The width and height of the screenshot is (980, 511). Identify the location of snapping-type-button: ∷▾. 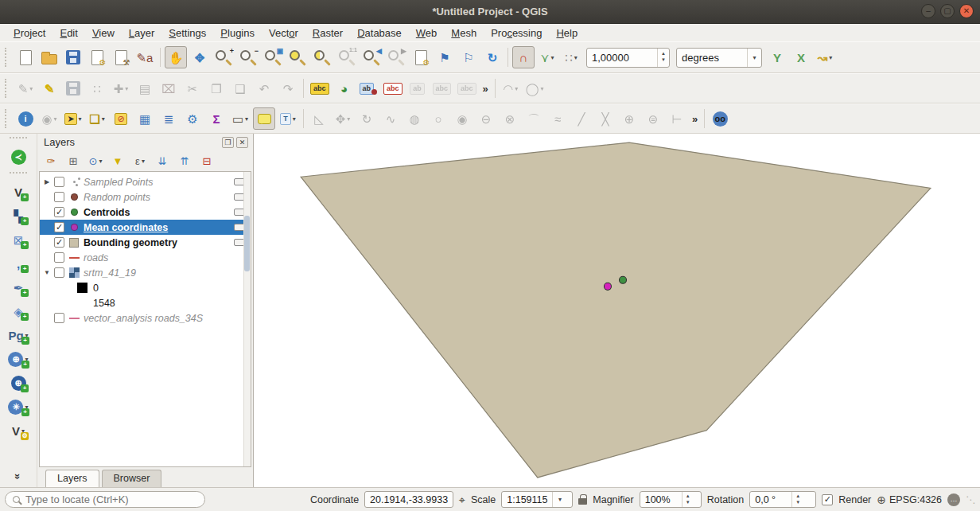
(571, 57).